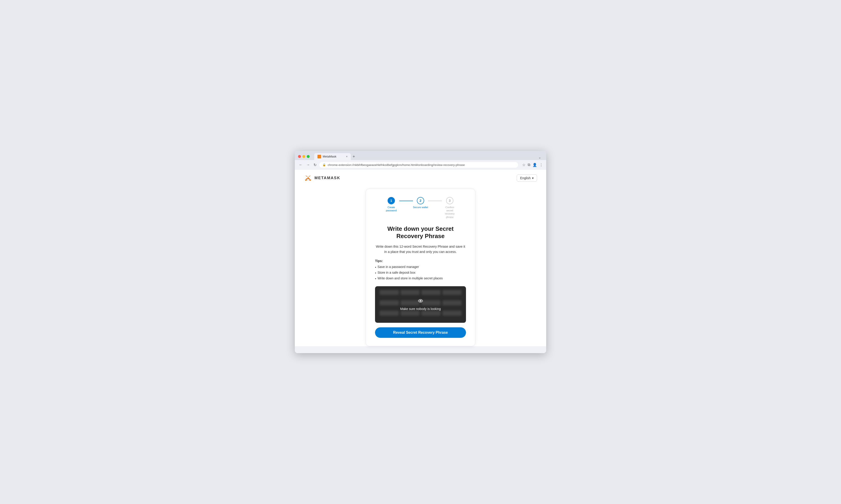 The height and width of the screenshot is (504, 841). I want to click on tips-section: Tips: Save in a password manager Store i…, so click(420, 270).